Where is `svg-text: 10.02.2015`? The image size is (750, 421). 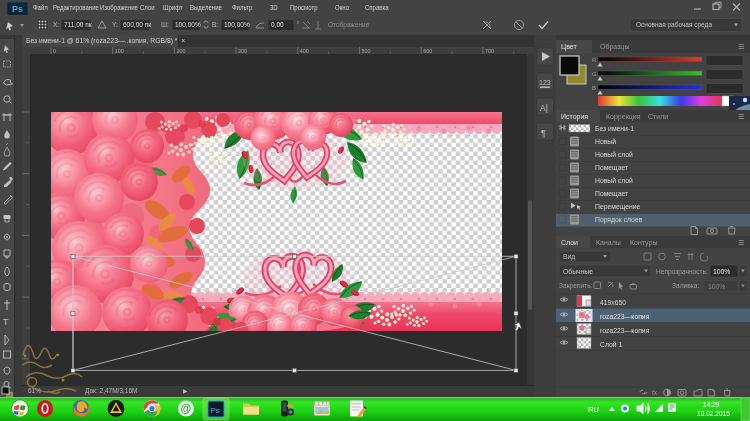 svg-text: 10.02.2015 is located at coordinates (714, 414).